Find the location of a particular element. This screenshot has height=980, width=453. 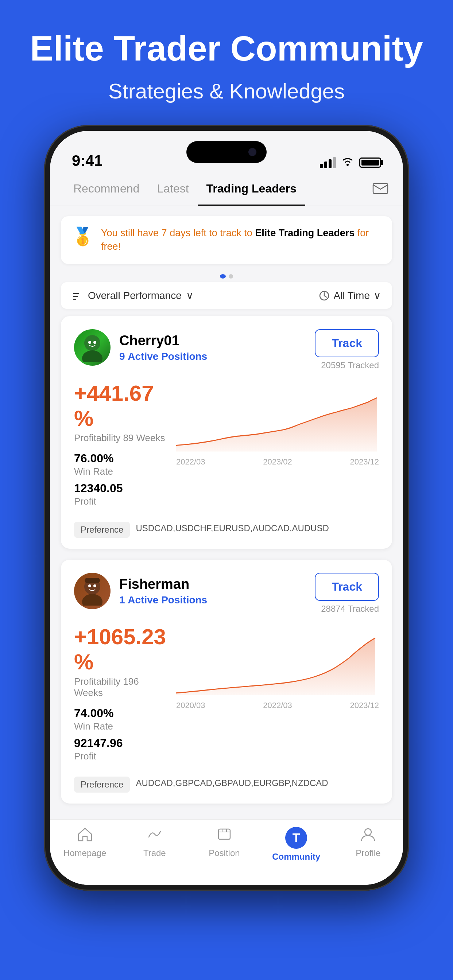

win-rate-label-cherry01: Win Rate is located at coordinates (122, 472).